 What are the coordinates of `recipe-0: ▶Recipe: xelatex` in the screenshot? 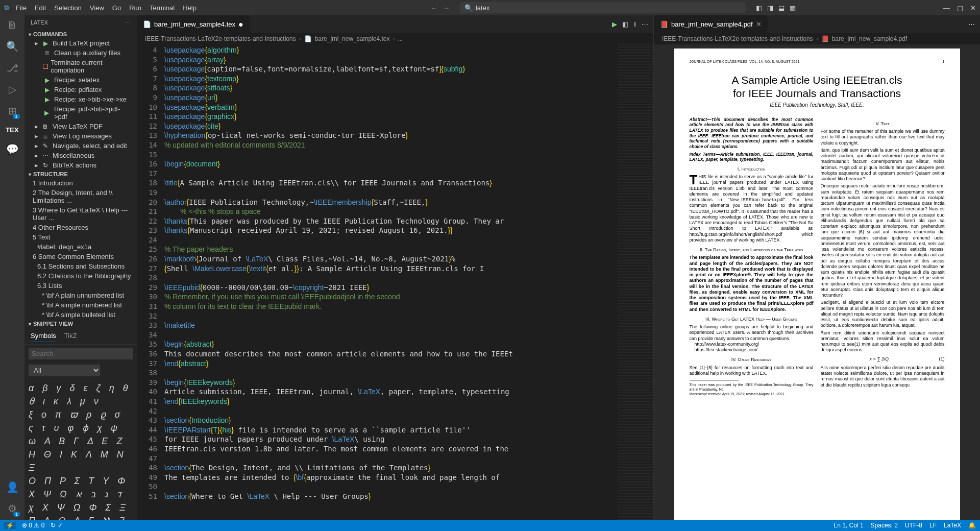 It's located at (81, 80).